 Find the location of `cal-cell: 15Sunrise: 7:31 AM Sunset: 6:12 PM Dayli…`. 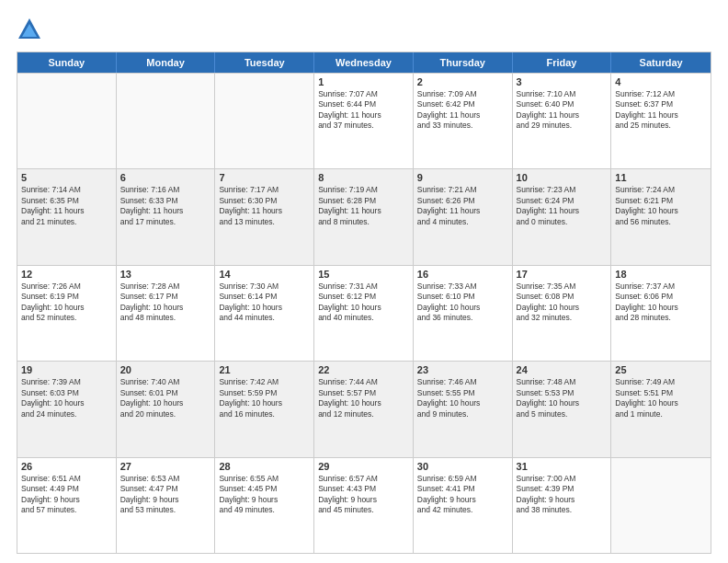

cal-cell: 15Sunrise: 7:31 AM Sunset: 6:12 PM Dayli… is located at coordinates (364, 313).